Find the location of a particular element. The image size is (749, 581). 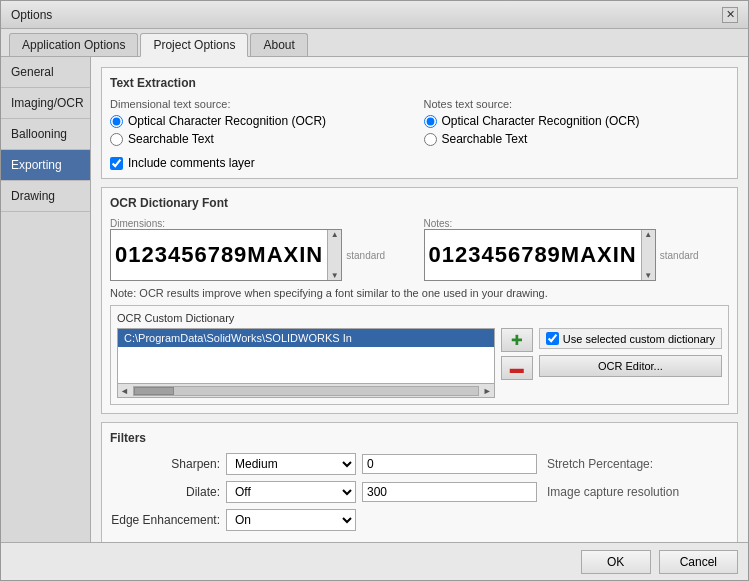

ocr-font-title: OCR Dictionary Font is located at coordinates (420, 203).